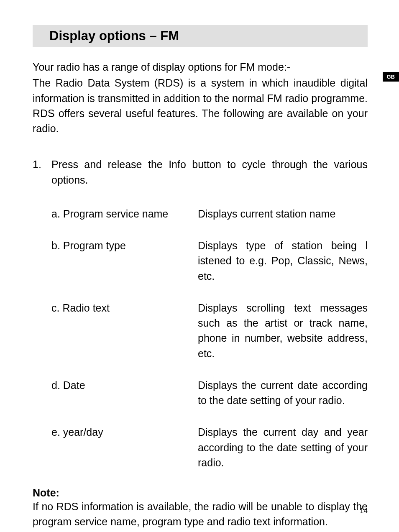 The image size is (399, 532). Describe the element at coordinates (283, 393) in the screenshot. I see `option-description: Displays the current date according to t…` at that location.